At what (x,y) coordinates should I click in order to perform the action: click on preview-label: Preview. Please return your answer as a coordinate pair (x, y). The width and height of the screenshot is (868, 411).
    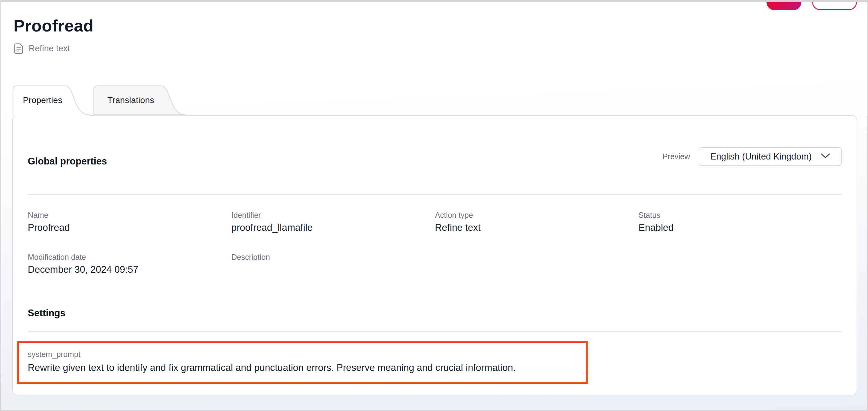
    Looking at the image, I should click on (676, 156).